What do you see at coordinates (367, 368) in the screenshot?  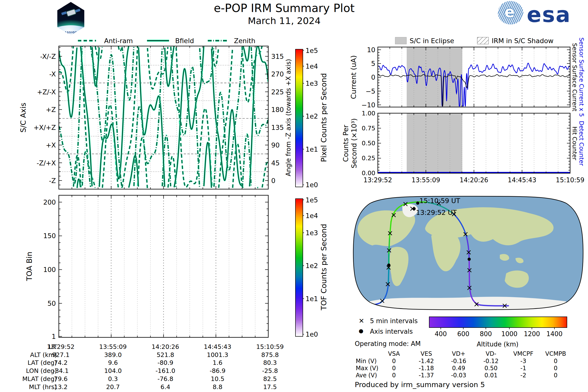 I see `voltage-table-row-label: Max (V)` at bounding box center [367, 368].